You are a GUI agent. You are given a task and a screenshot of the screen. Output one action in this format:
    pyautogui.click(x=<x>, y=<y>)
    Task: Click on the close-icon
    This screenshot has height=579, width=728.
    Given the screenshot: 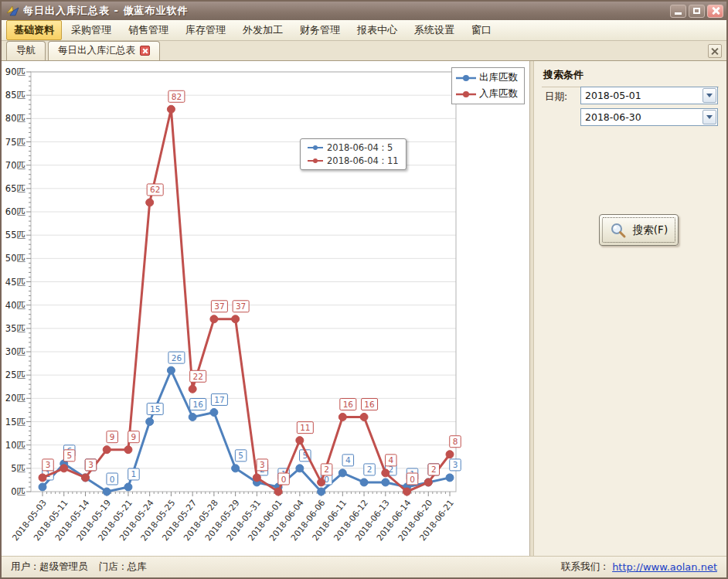 What is the action you would take?
    pyautogui.click(x=716, y=11)
    